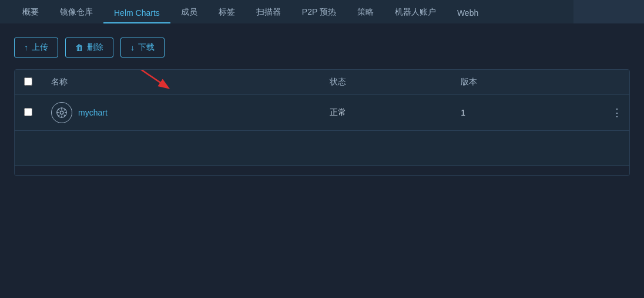 Image resolution: width=644 pixels, height=298 pixels. What do you see at coordinates (189, 13) in the screenshot?
I see `tab-members: 成员` at bounding box center [189, 13].